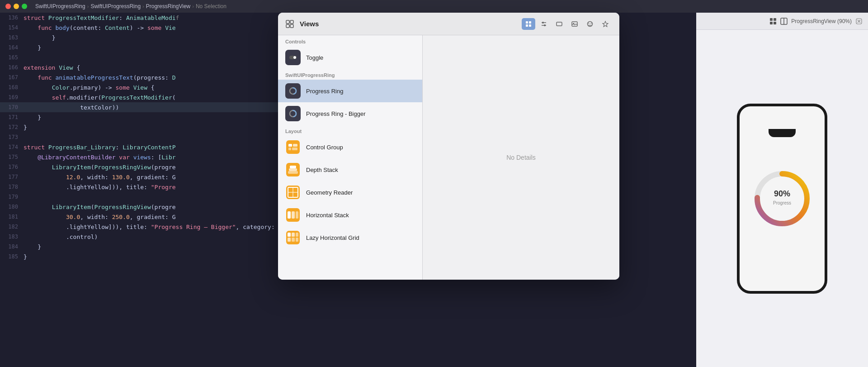 This screenshot has height=367, width=868. What do you see at coordinates (434, 6) in the screenshot?
I see `titlebar: SwiftUIProgressRing › SwiftUIProgressRin…` at bounding box center [434, 6].